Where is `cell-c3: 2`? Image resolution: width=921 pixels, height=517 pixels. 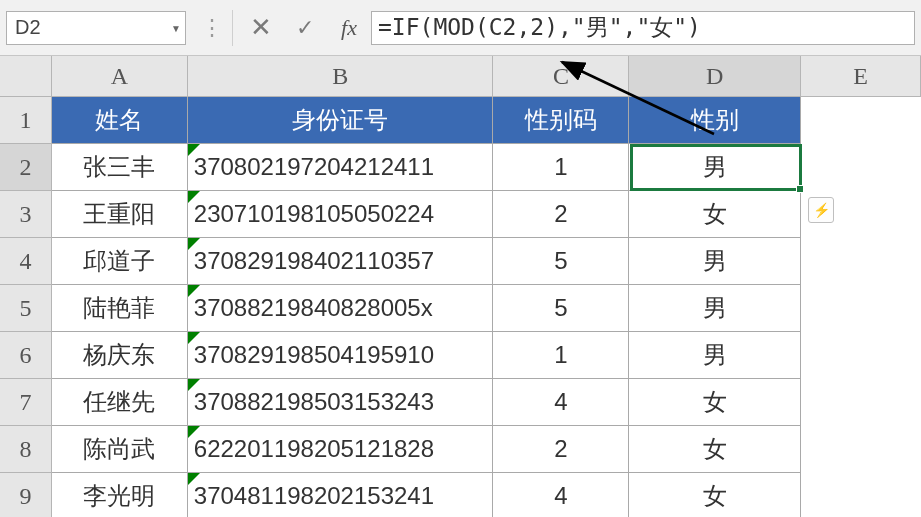 cell-c3: 2 is located at coordinates (561, 214).